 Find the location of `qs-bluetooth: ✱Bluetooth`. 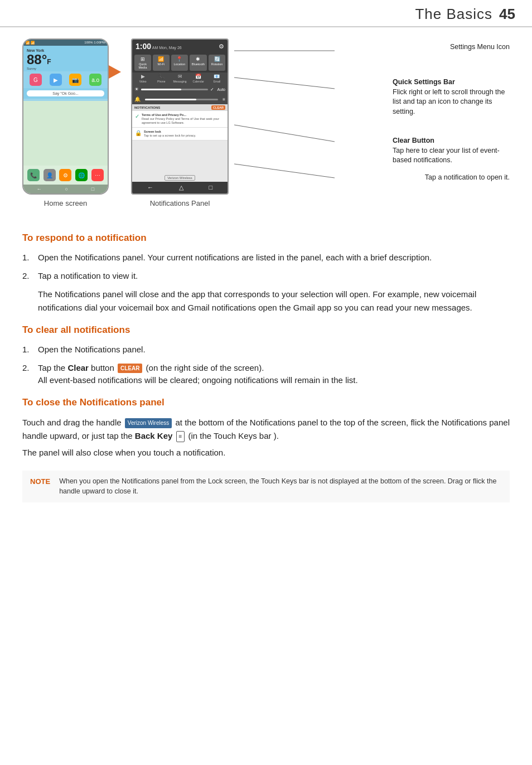

qs-bluetooth: ✱Bluetooth is located at coordinates (199, 62).